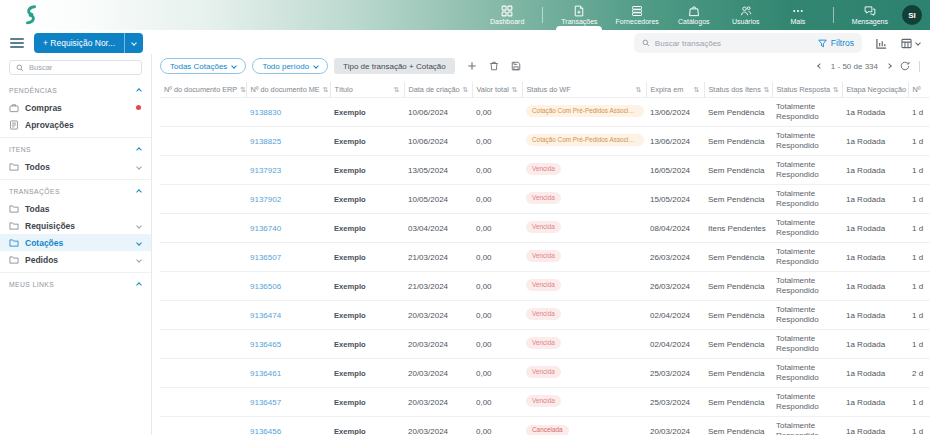  What do you see at coordinates (544, 168) in the screenshot?
I see `status-badge: Vencida` at bounding box center [544, 168].